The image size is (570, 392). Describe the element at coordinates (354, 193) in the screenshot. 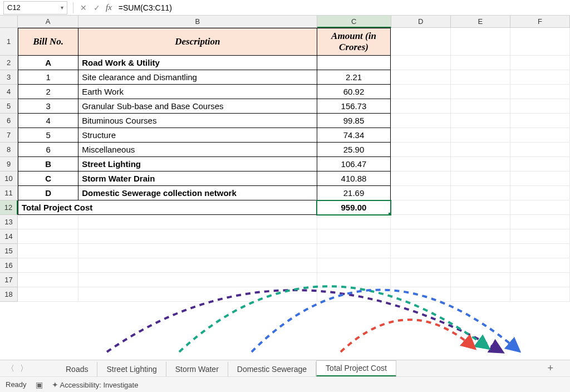

I see `cell-C11: 21.69` at that location.